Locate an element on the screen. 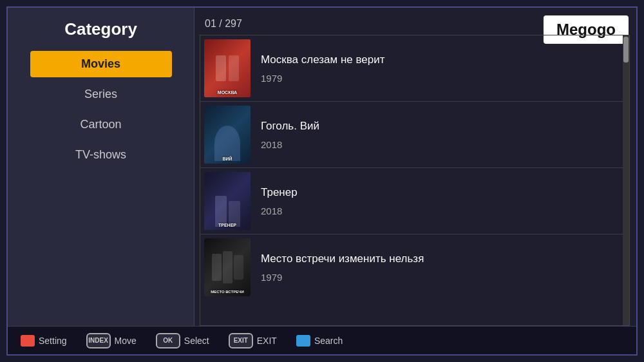 The height and width of the screenshot is (362, 644). sidebar-item-movies: Movies is located at coordinates (101, 64).